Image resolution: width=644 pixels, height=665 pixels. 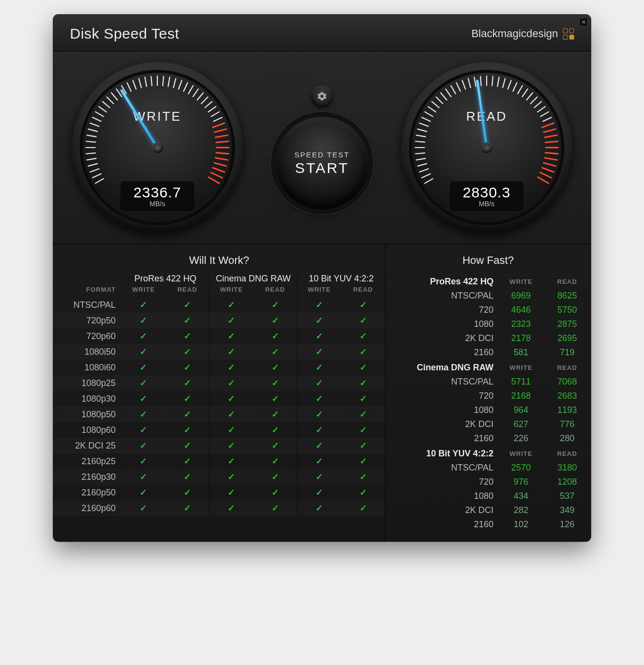 I want to click on will-it-work-title: Will It Work?, so click(x=219, y=262).